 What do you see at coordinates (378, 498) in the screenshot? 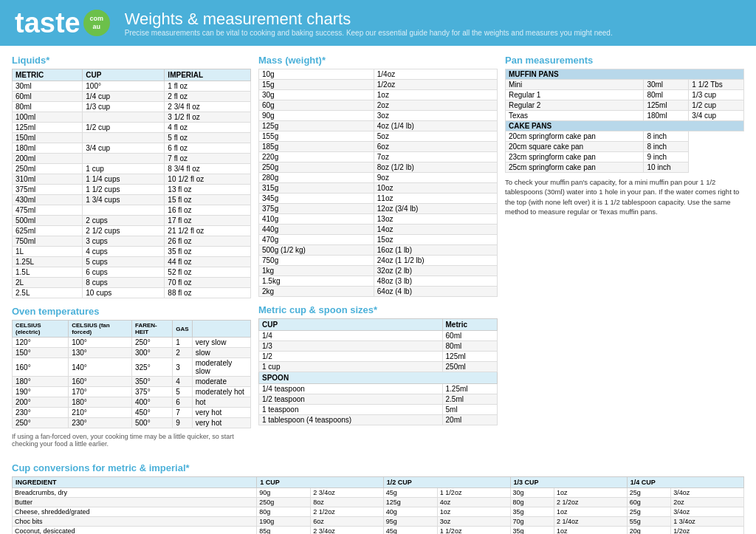
I see `cup-conversions-section: Cup conversions for metric & imperial* I…` at bounding box center [378, 498].